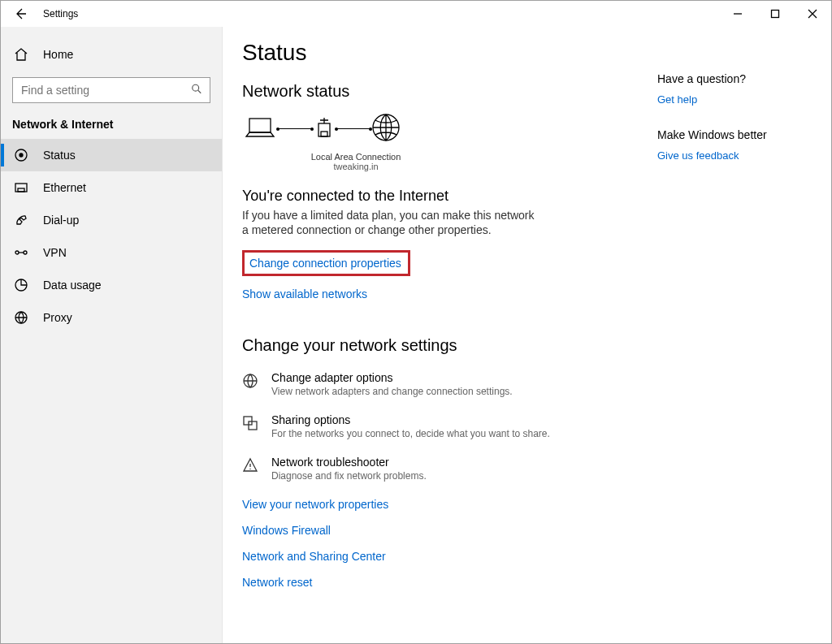 Image resolution: width=832 pixels, height=644 pixels. What do you see at coordinates (434, 197) in the screenshot?
I see `connected-title: You're connected to the Internet` at bounding box center [434, 197].